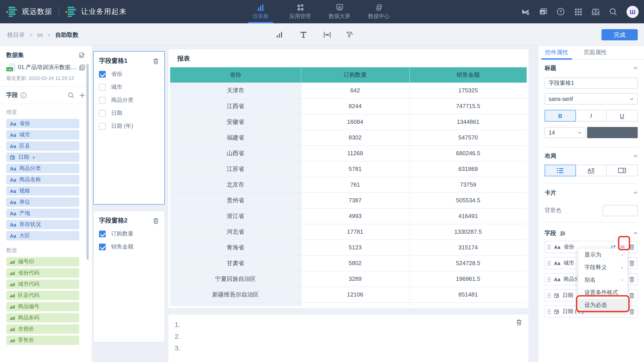 Image resolution: width=644 pixels, height=362 pixels. Describe the element at coordinates (613, 12) in the screenshot. I see `search-icon` at that location.